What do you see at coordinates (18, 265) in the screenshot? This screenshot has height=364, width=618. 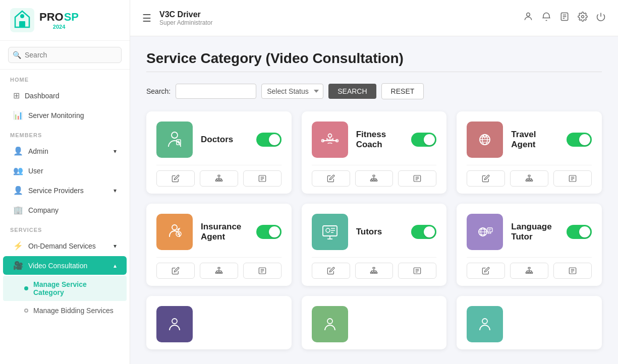 I see `video-consultation-icon: 🎥` at bounding box center [18, 265].